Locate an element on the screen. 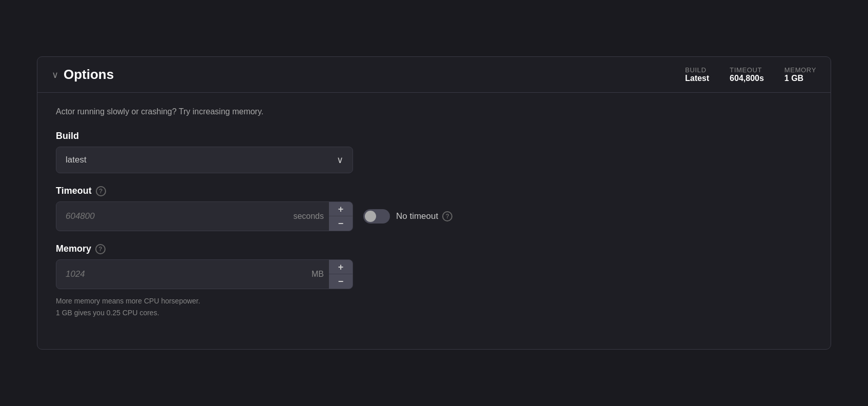 This screenshot has height=406, width=868. memory-input is located at coordinates (184, 274).